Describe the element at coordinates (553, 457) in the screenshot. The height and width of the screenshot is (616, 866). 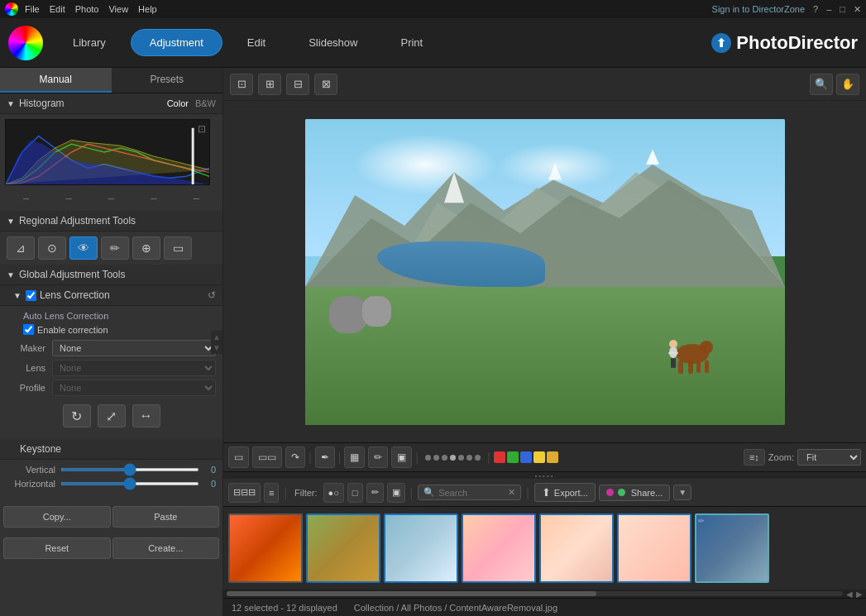
I see `color-orange` at that location.